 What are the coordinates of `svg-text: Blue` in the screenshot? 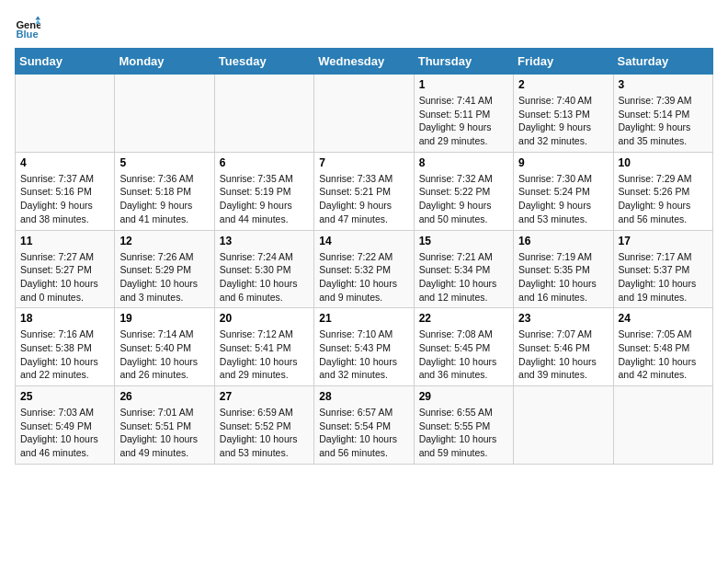 It's located at (27, 34).